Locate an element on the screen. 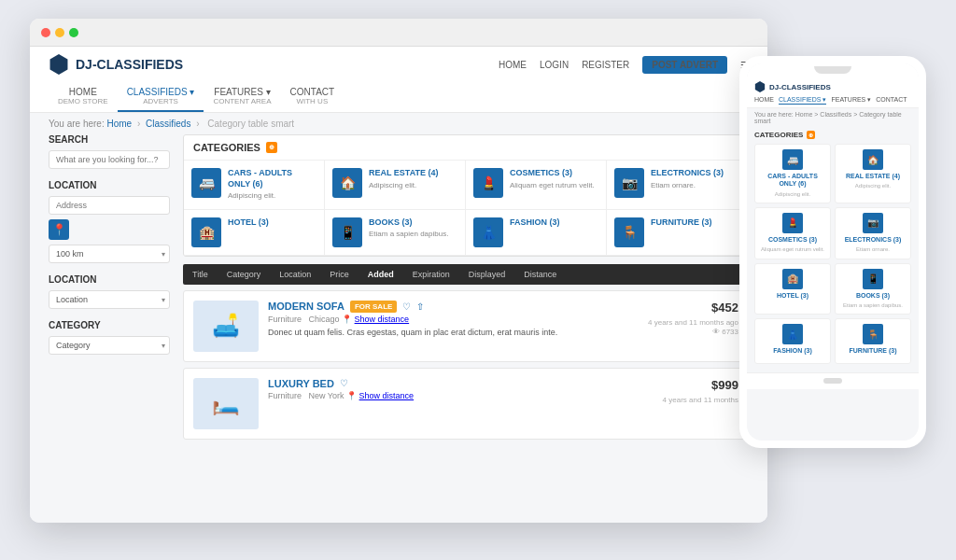 Image resolution: width=956 pixels, height=560 pixels. phone-category-item-4: 🏨 HOTEL (3) is located at coordinates (793, 289).